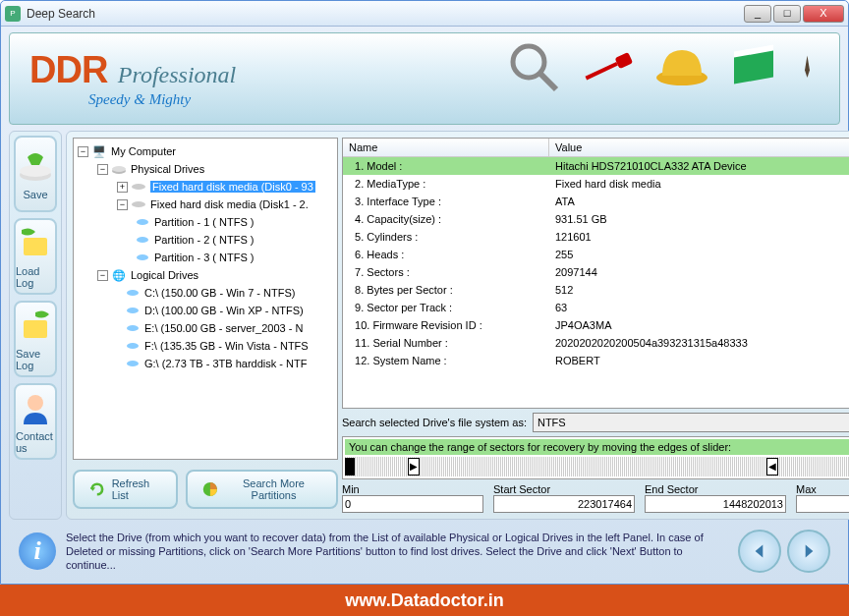 Image resolution: width=849 pixels, height=616 pixels. What do you see at coordinates (35, 325) in the screenshot?
I see `sidebar: Save Load Log Save Log Contact us` at bounding box center [35, 325].